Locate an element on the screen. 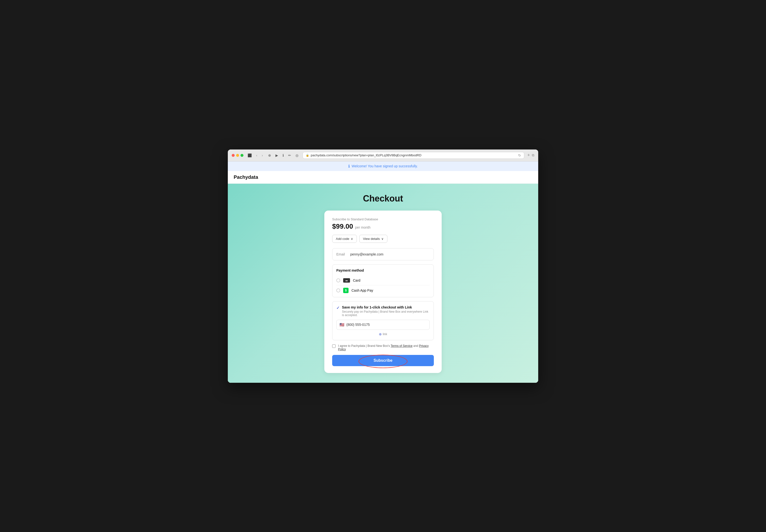 The image size is (766, 532). price-row: $99.00 per month is located at coordinates (383, 227).